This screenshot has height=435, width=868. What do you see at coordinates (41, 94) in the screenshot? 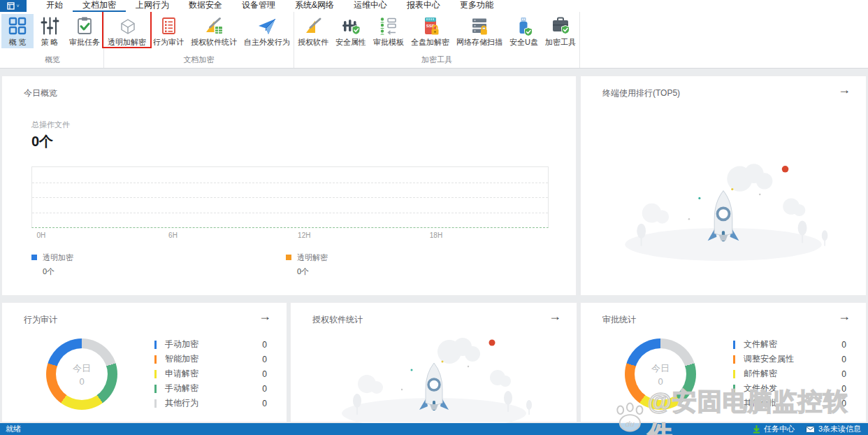
I see `card-title: 今日概览` at bounding box center [41, 94].